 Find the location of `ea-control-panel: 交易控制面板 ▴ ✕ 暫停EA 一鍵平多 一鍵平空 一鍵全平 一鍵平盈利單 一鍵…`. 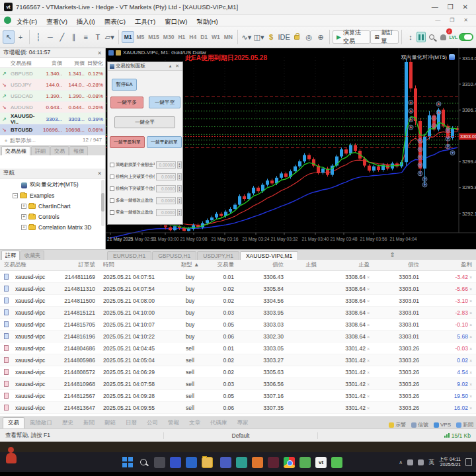

ea-control-panel: 交易控制面板 ▴ ✕ 暫停EA 一鍵平多 一鍵平空 一鍵全平 一鍵平盈利單 一鍵… is located at coordinates (145, 143).